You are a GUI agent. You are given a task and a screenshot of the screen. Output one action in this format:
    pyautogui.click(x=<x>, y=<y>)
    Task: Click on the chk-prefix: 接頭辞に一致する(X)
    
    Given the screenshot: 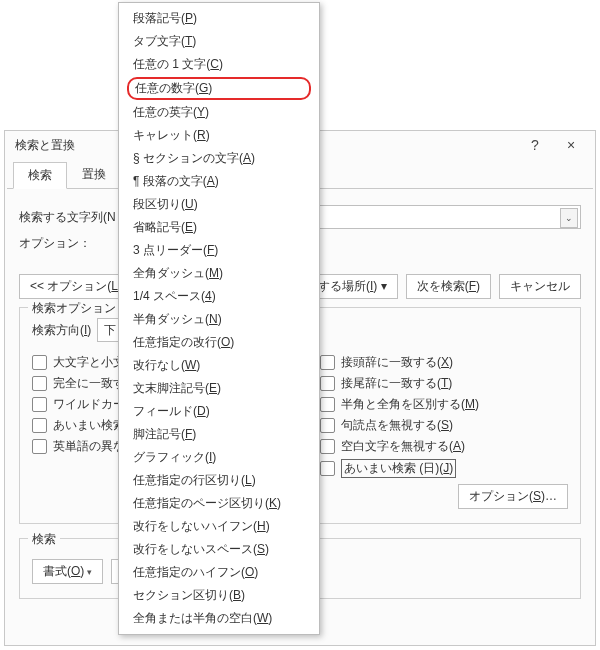 What is the action you would take?
    pyautogui.click(x=444, y=362)
    